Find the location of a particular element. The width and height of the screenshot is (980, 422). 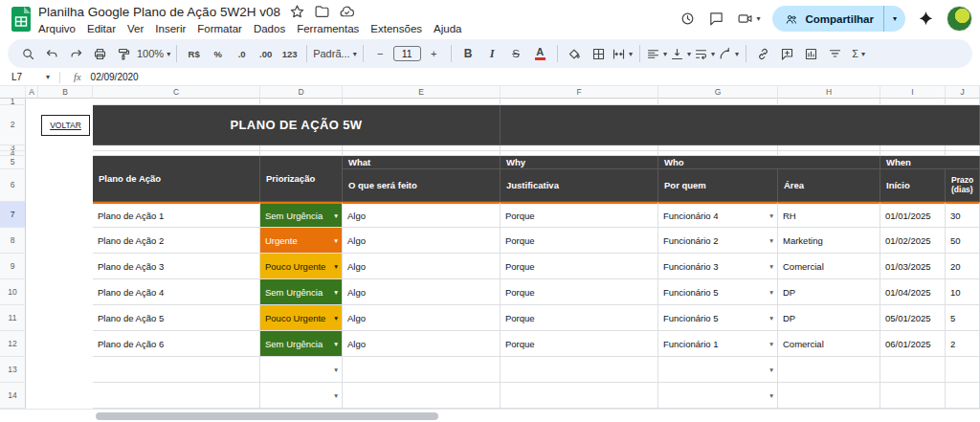

menu-arquivo: Arquivo is located at coordinates (57, 29).